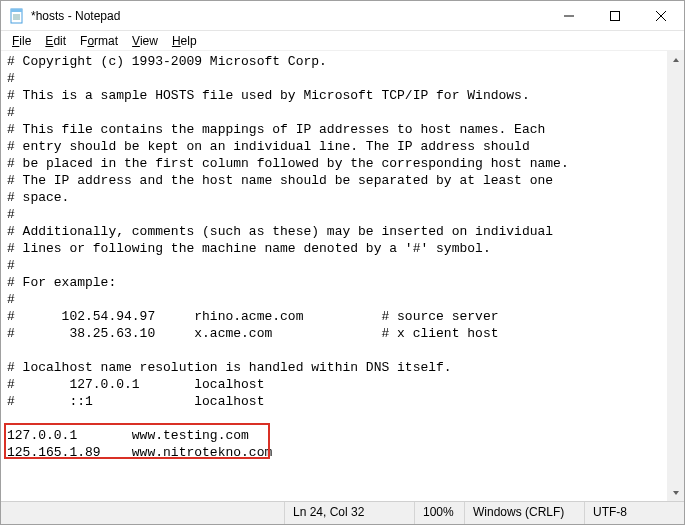  What do you see at coordinates (676, 492) in the screenshot?
I see `scroll-down-button` at bounding box center [676, 492].